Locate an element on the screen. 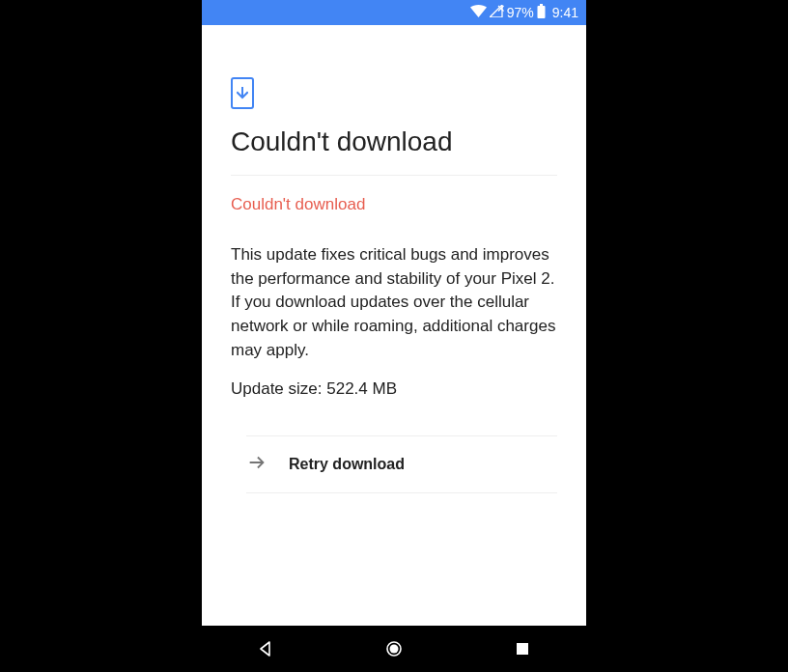 This screenshot has height=672, width=788. retry-download-label: Retry download is located at coordinates (347, 464).